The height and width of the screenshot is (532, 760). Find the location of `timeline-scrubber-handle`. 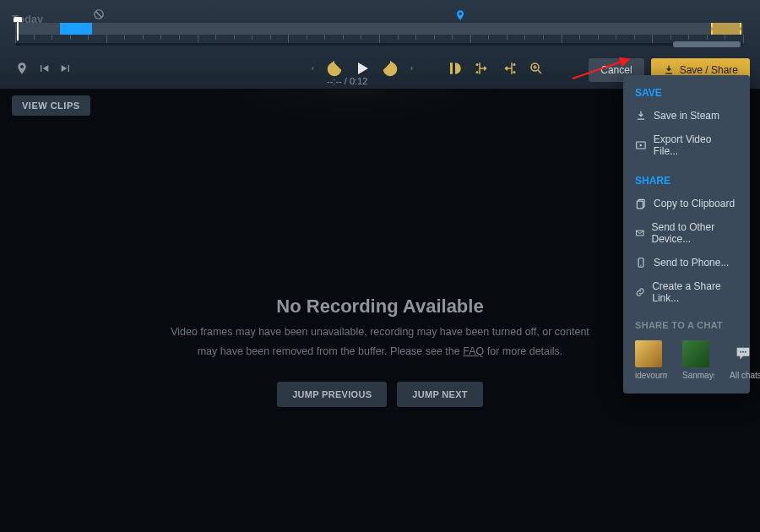

timeline-scrubber-handle is located at coordinates (707, 44).